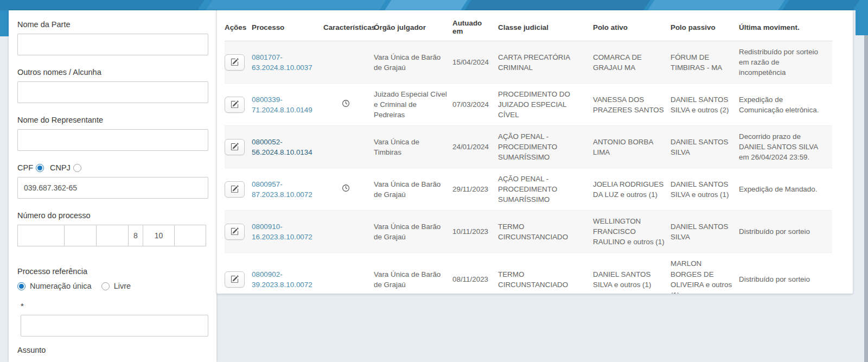 The image size is (868, 362). What do you see at coordinates (113, 350) in the screenshot?
I see `assunto-label: Assunto` at bounding box center [113, 350].